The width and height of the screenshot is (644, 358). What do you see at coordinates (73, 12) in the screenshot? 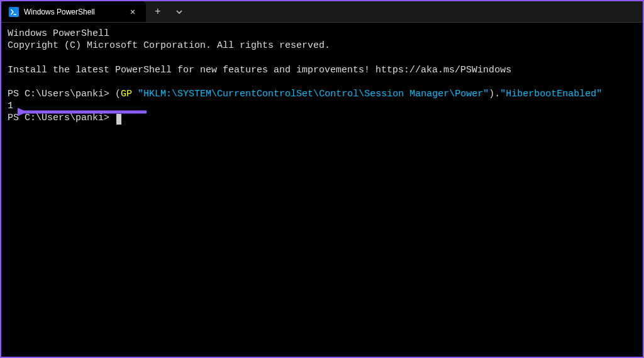
I see `tab-title: Windows PowerShell` at bounding box center [73, 12].